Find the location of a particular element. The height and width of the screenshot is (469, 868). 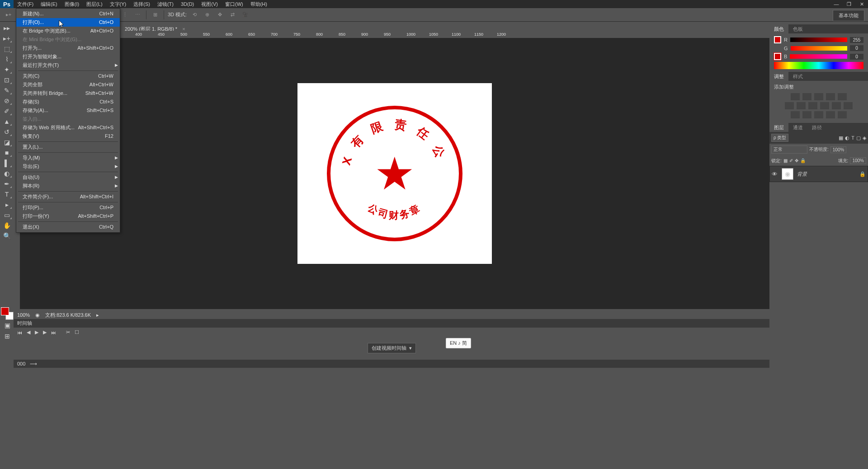

color-swatches is located at coordinates (7, 314).